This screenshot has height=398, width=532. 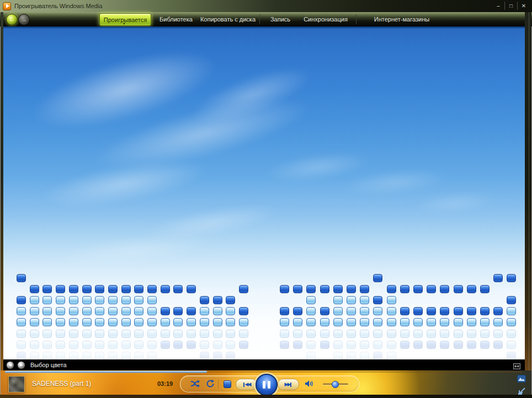 I want to click on tab-label: Библиотека, so click(x=176, y=19).